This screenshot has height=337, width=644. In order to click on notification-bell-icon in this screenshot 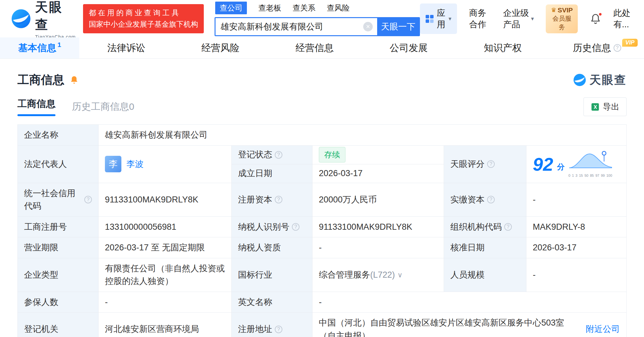, I will do `click(596, 19)`.